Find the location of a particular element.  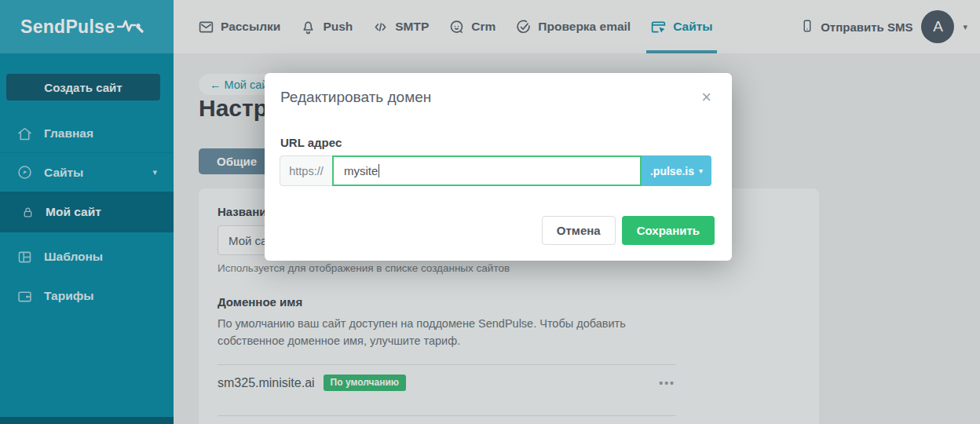

url-prefix: https:// is located at coordinates (306, 171).